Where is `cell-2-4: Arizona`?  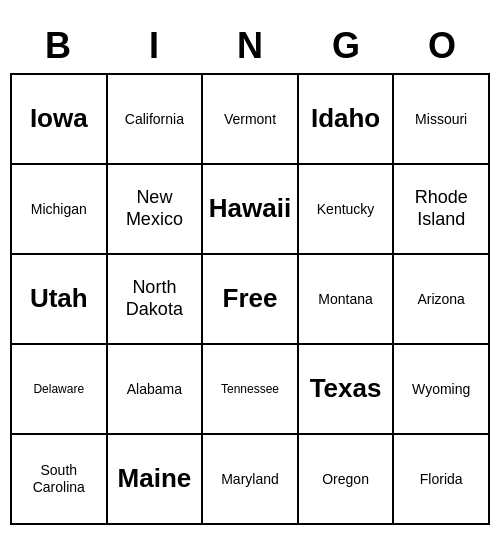 cell-2-4: Arizona is located at coordinates (442, 300).